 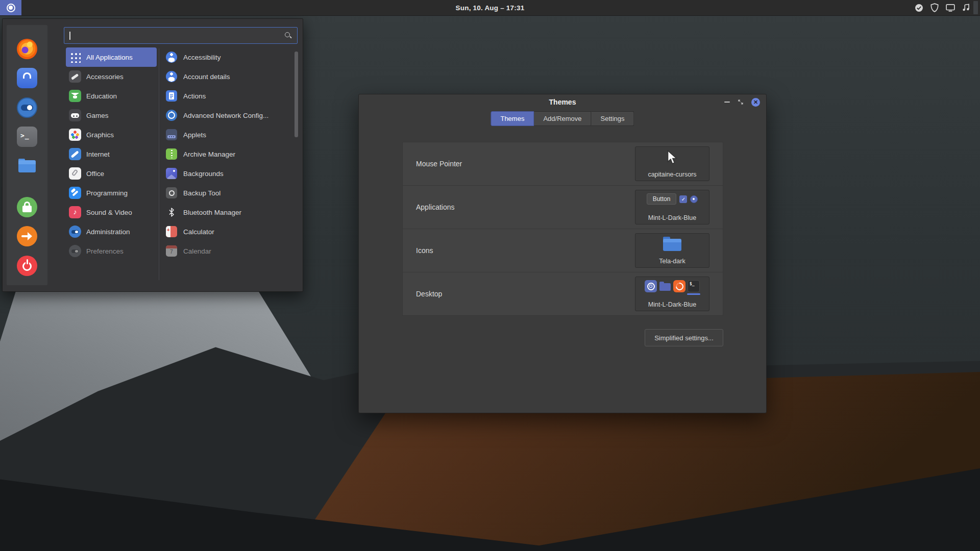 I want to click on terminal-icon, so click(x=27, y=137).